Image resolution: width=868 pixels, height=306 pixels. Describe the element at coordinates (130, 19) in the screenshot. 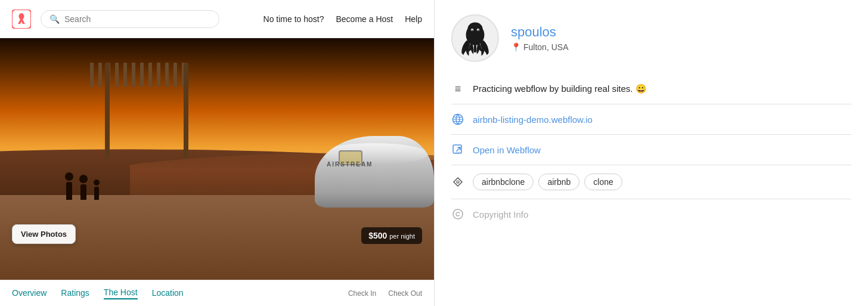

I see `search-bar: 🔍` at that location.